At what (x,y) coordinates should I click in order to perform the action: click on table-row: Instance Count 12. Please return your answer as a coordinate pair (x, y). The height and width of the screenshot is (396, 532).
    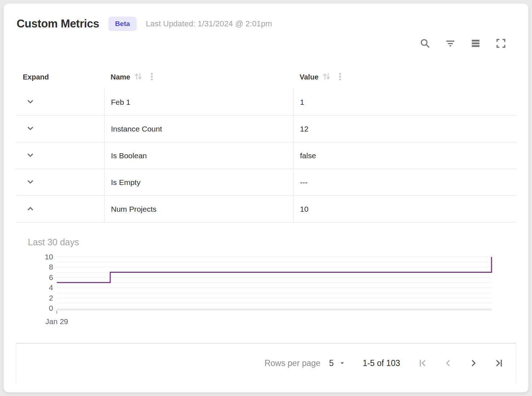
    Looking at the image, I should click on (266, 129).